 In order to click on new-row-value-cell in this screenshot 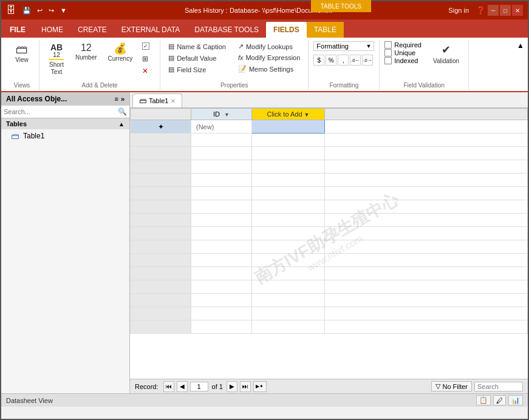, I will do `click(288, 127)`.